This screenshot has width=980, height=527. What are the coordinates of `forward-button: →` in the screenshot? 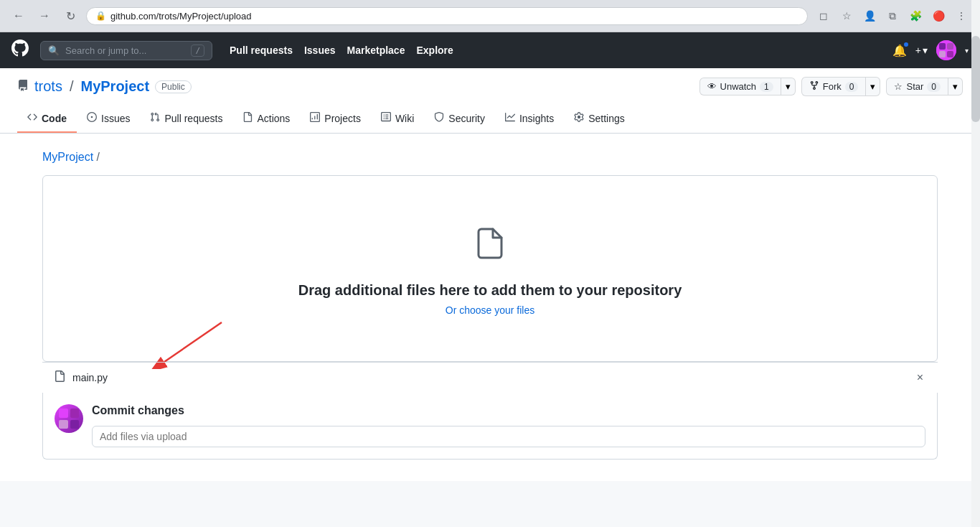 It's located at (44, 16).